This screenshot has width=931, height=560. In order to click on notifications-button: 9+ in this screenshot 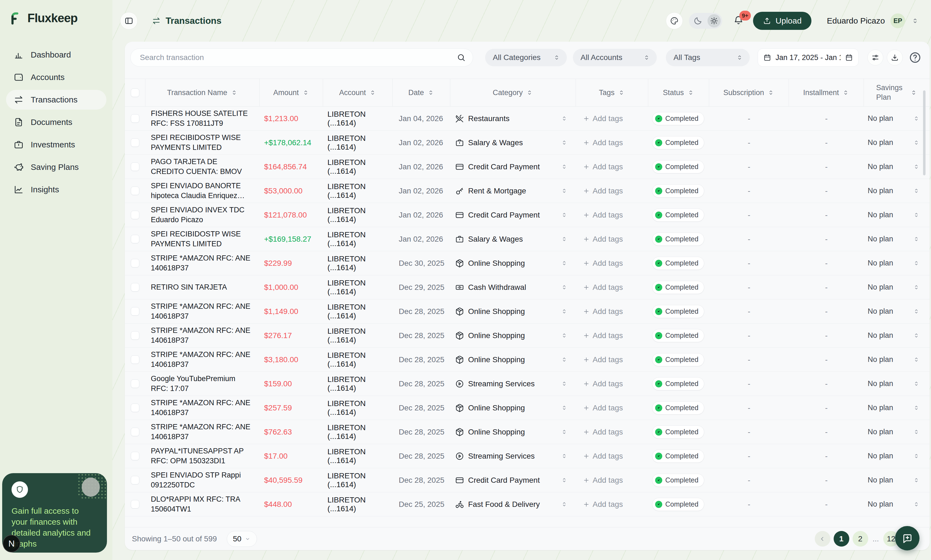, I will do `click(739, 21)`.